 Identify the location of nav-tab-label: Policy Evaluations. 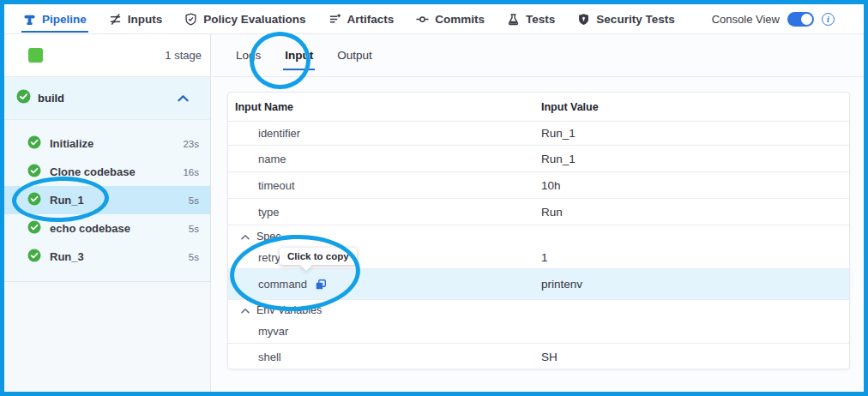
(254, 19).